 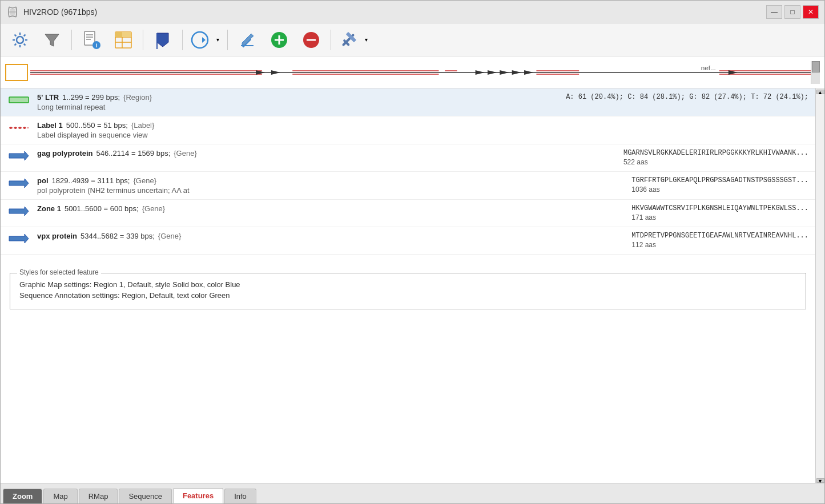 What do you see at coordinates (412, 493) in the screenshot?
I see `tab-bar: Zoom Map RMap Sequence Features Info` at bounding box center [412, 493].